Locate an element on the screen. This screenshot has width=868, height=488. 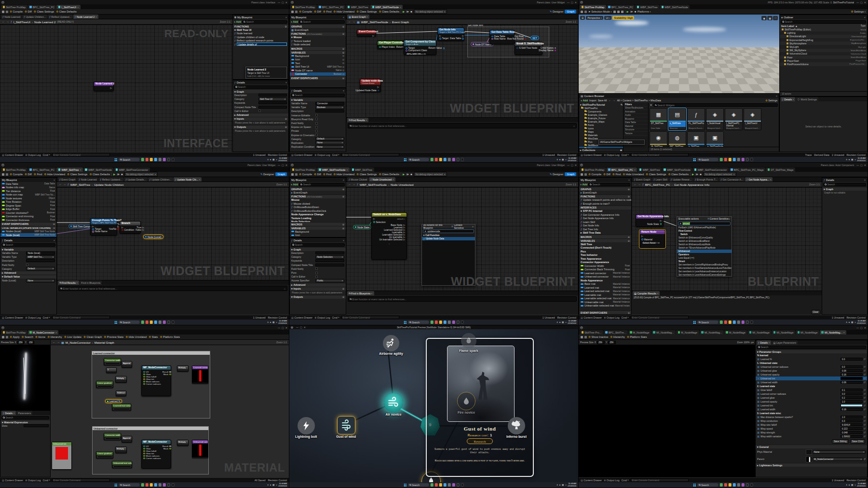
asset-tab: MI_NodeMag... is located at coordinates (664, 332).